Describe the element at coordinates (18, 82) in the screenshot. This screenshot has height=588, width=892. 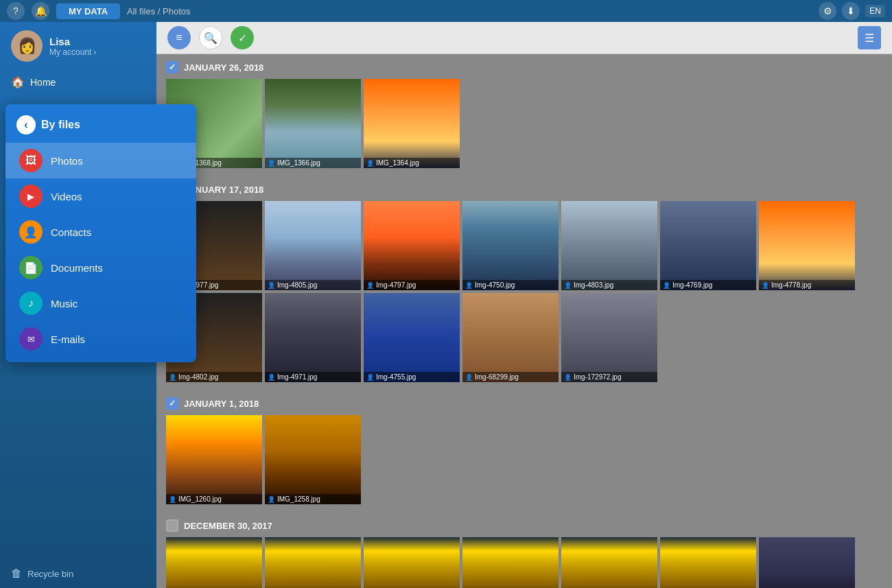
I see `home-icon: 🏠` at that location.